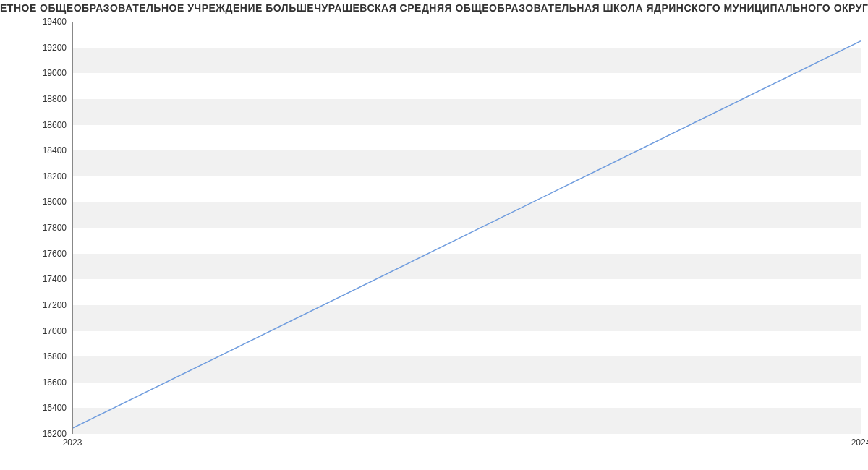 Image resolution: width=868 pixels, height=470 pixels. I want to click on x-tick-label: 2023, so click(72, 443).